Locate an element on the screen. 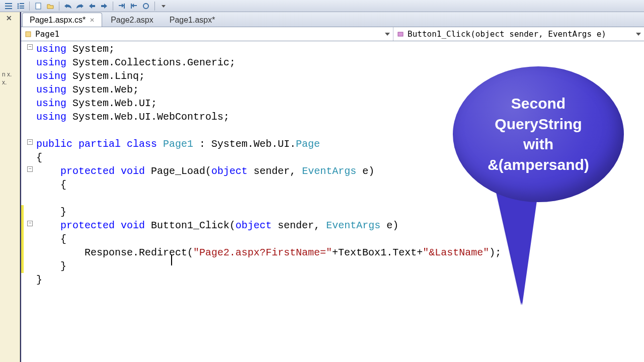 This screenshot has width=644, height=362. btn-list is located at coordinates (21, 6).